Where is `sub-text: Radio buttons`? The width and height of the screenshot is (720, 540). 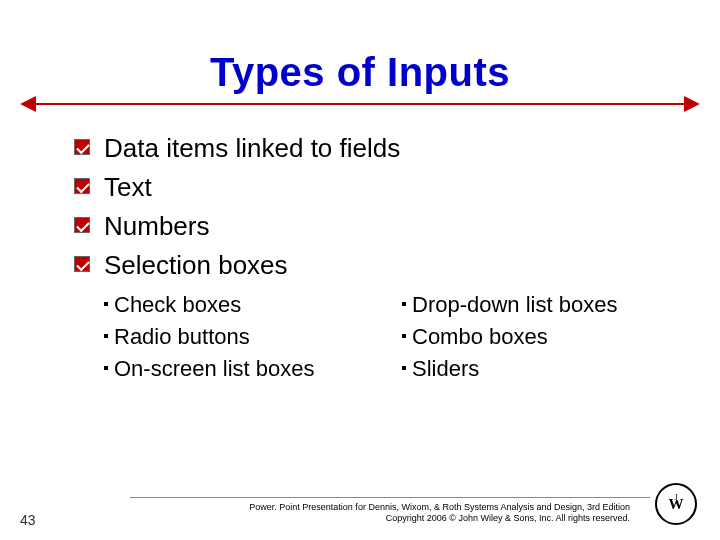
sub-text: Radio buttons is located at coordinates (182, 336).